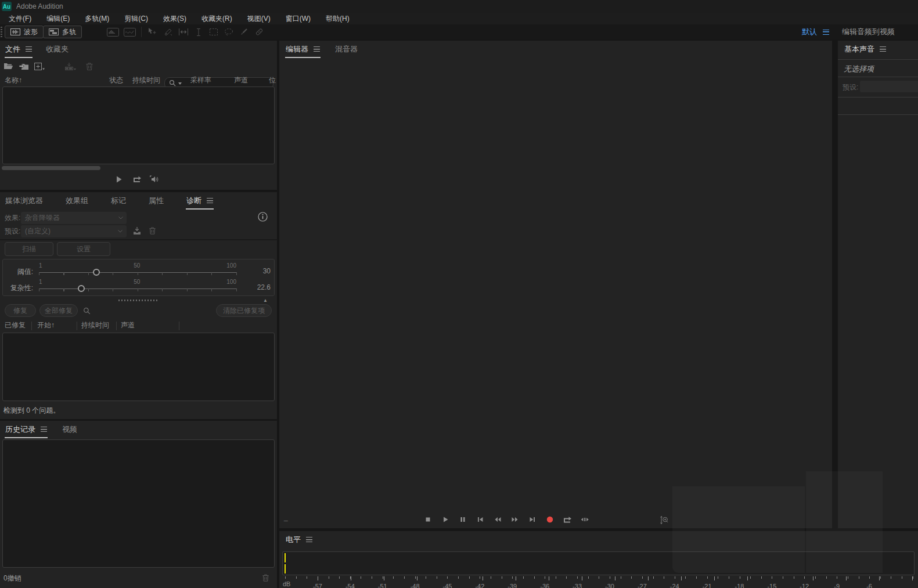  What do you see at coordinates (84, 249) in the screenshot?
I see `settings-button: 设置` at bounding box center [84, 249].